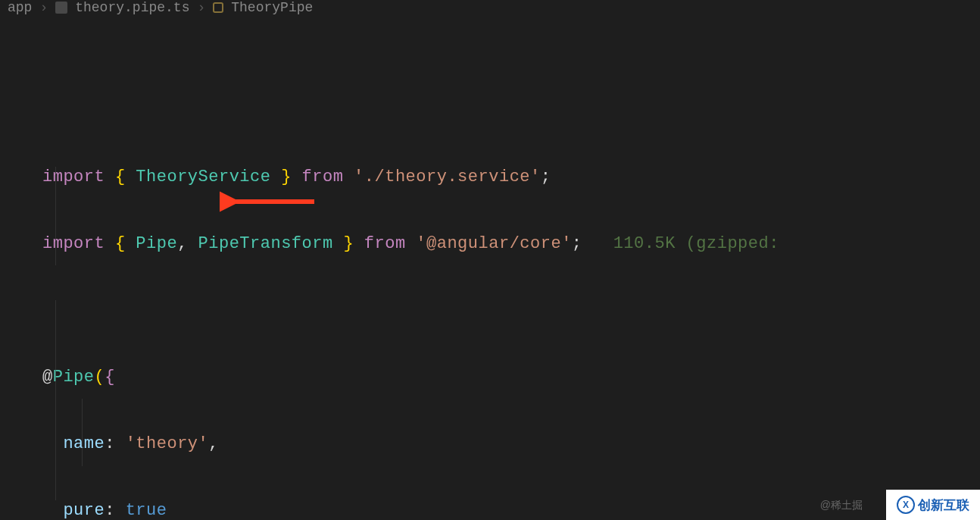 Image resolution: width=980 pixels, height=520 pixels. What do you see at coordinates (490, 244) in the screenshot?
I see `code-line: import { Pipe, PipeTransform } from '@an…` at bounding box center [490, 244].